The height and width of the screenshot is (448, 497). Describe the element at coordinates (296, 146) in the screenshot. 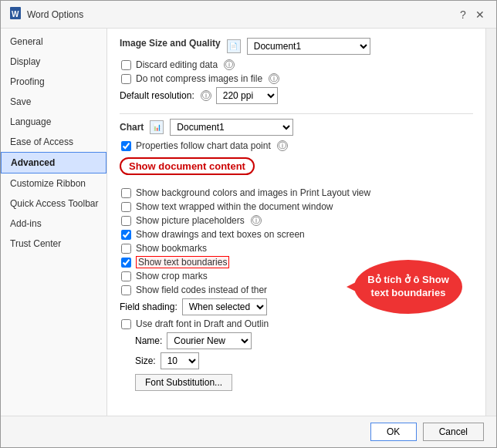

I see `properties-follow-chart-row: Properties follow chart data point ⓘ` at that location.